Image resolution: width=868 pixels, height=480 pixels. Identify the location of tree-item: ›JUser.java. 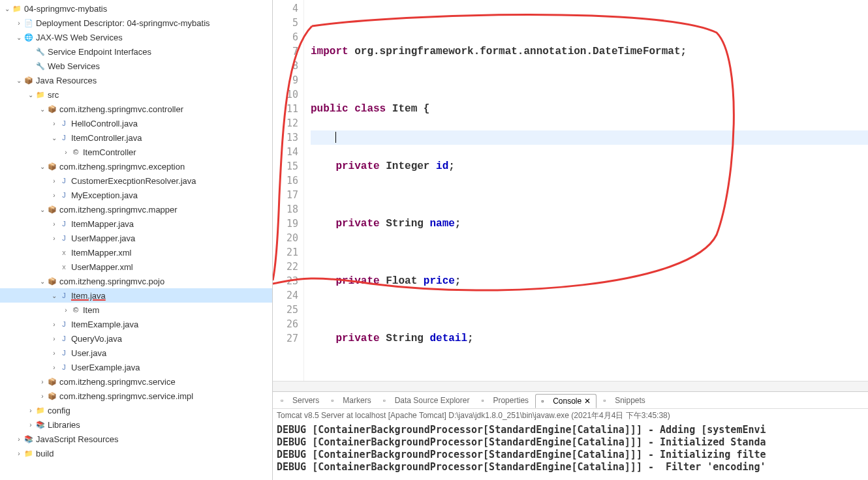
(136, 353).